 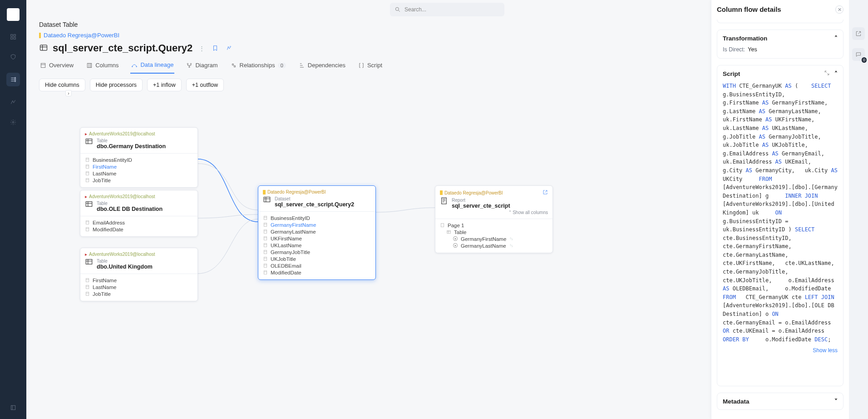 What do you see at coordinates (139, 214) in the screenshot?
I see `node-ole-db-destination: ▸AdventureWorks2019@localhost Table dbo.…` at bounding box center [139, 214].